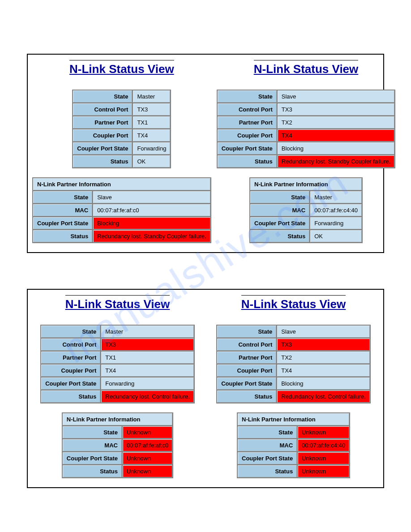 Image resolution: width=411 pixels, height=532 pixels. What do you see at coordinates (336, 123) in the screenshot?
I see `value-partner-port: TX2` at bounding box center [336, 123].